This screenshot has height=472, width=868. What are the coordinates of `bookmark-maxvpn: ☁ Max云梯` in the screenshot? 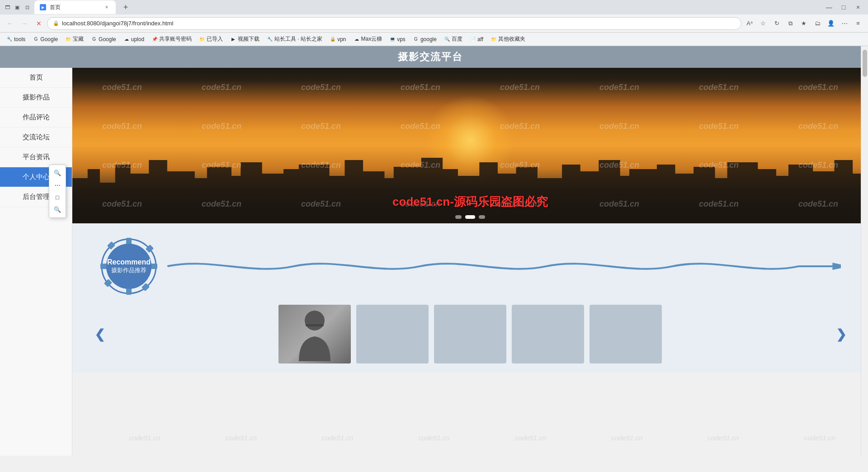 It's located at (368, 39).